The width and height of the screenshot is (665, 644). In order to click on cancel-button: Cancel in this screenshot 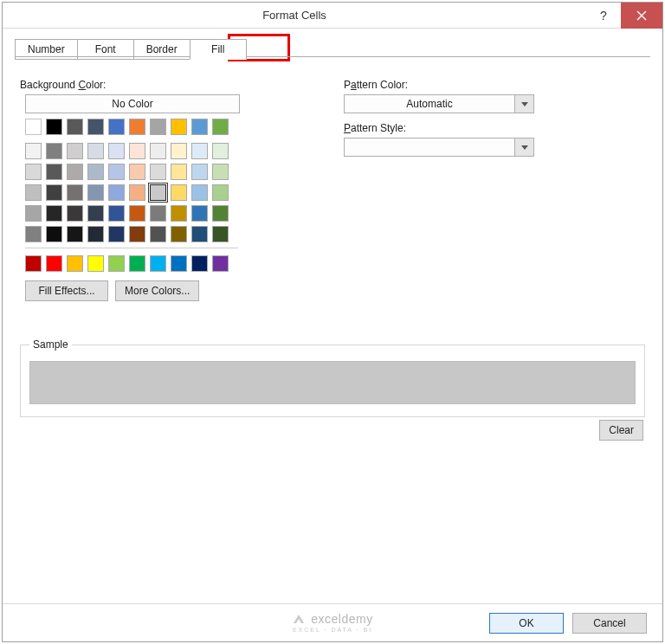, I will do `click(610, 623)`.